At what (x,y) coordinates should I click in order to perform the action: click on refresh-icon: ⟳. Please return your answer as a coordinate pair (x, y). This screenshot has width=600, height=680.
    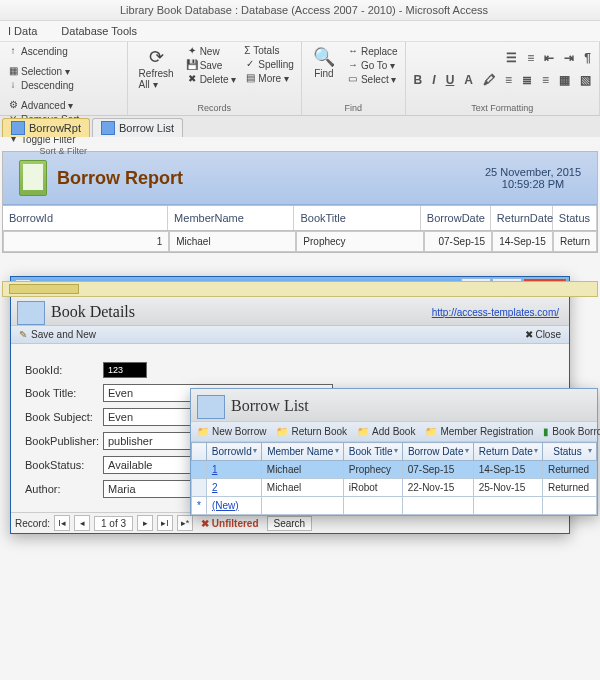
    Looking at the image, I should click on (156, 57).